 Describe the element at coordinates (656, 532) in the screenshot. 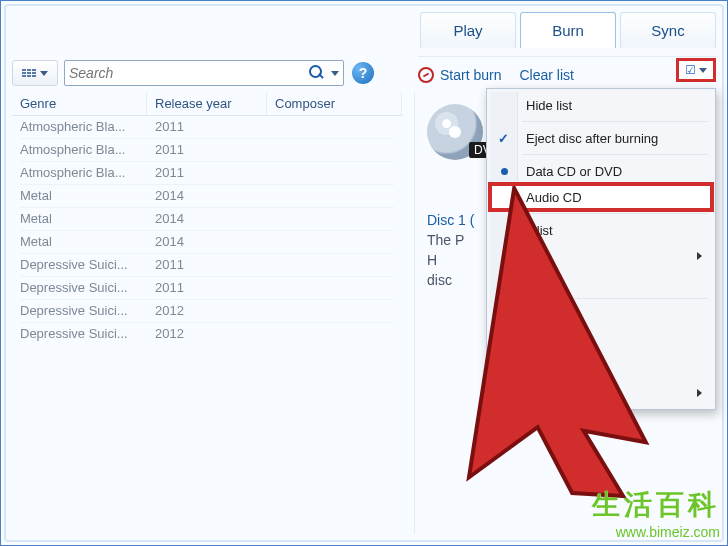

I see `watermark-url: www.bimeiz.com` at that location.